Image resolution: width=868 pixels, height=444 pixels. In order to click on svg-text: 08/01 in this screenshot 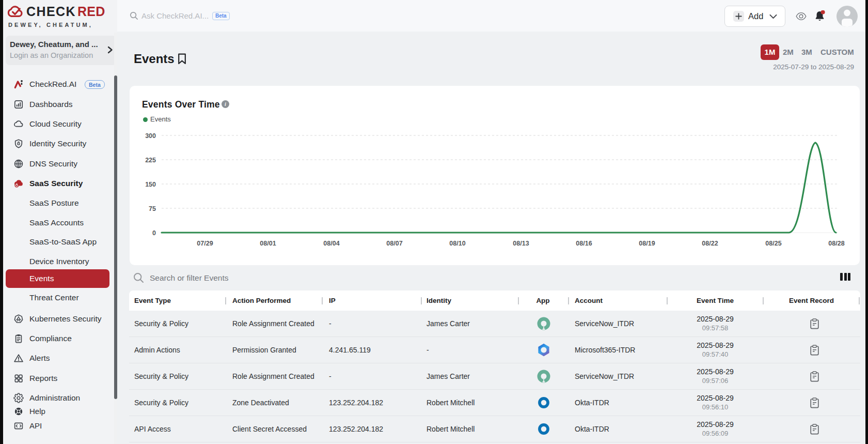, I will do `click(267, 243)`.